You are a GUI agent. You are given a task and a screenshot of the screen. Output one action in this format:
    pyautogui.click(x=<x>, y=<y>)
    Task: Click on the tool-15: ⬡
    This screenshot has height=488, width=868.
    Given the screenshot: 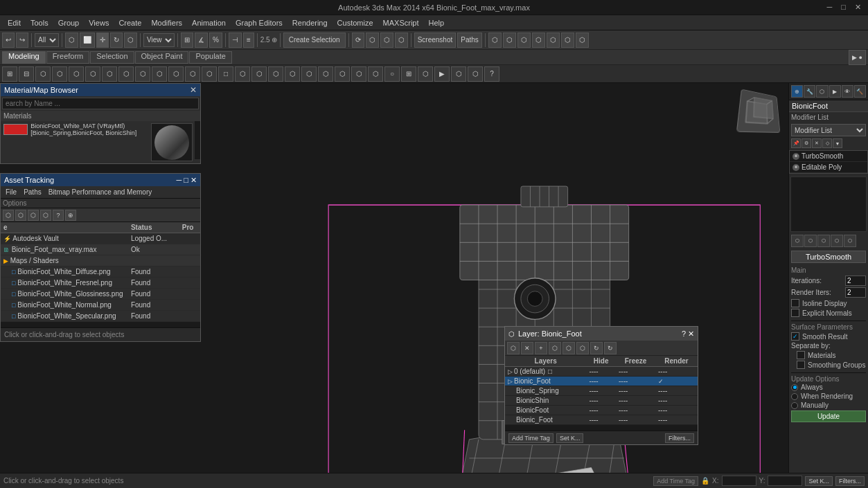 What is the action you would take?
    pyautogui.click(x=242, y=74)
    